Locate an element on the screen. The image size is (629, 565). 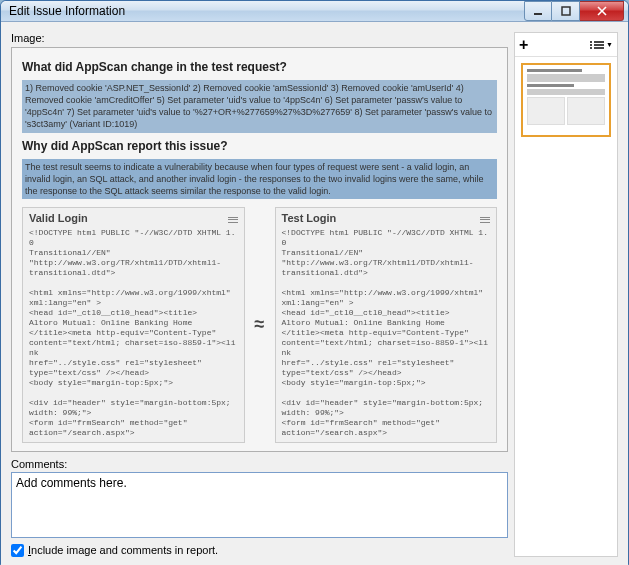
code-column-valid: Valid Login <!DOCTYPE html PUBLIC "-//W3… is located at coordinates (134, 325).